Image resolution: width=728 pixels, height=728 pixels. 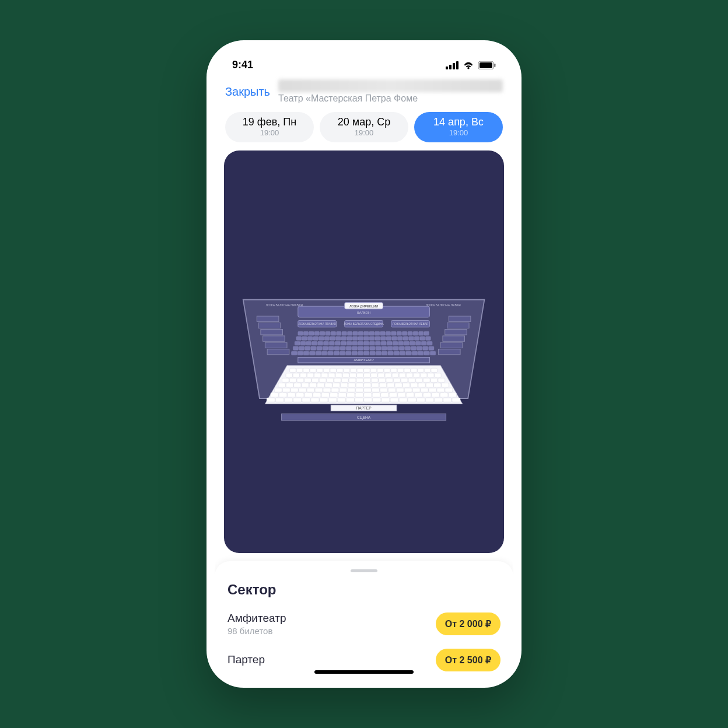 What do you see at coordinates (364, 662) in the screenshot?
I see `sector-row-1: Партер От 2 500 ₽` at bounding box center [364, 662].